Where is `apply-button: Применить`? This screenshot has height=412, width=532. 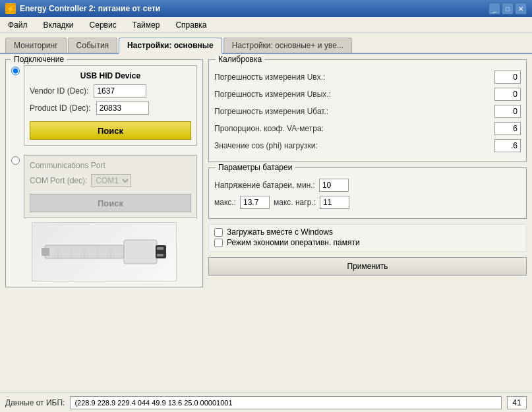
apply-button: Применить is located at coordinates (368, 266).